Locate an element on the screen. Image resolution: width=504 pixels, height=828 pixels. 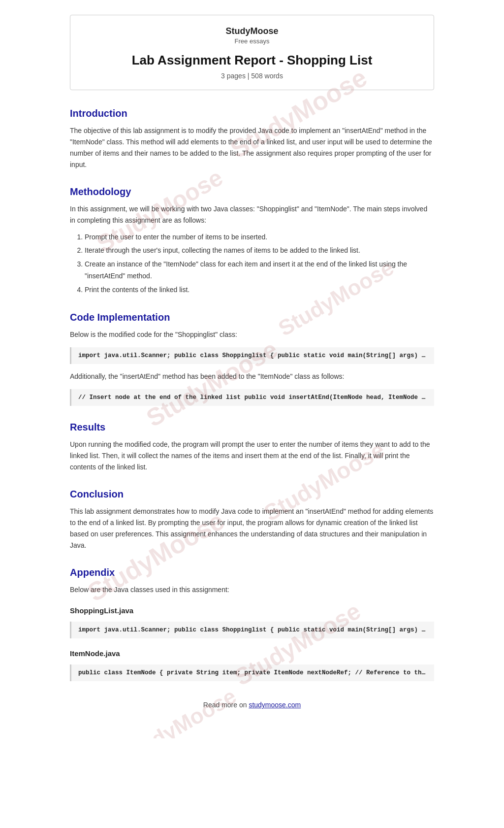
methodology-list: Prompt the user to enter the number of i… is located at coordinates (259, 264).